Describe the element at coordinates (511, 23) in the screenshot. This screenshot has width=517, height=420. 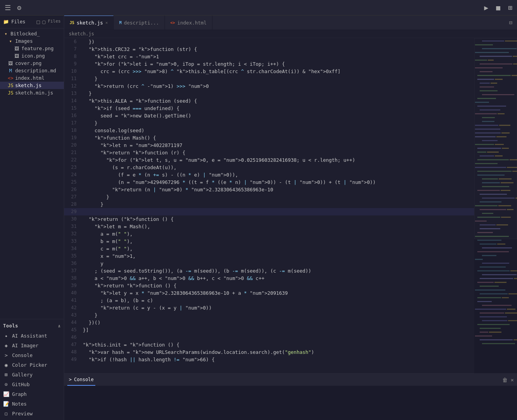
I see `sidebar-toggle-button: ⊟` at that location.